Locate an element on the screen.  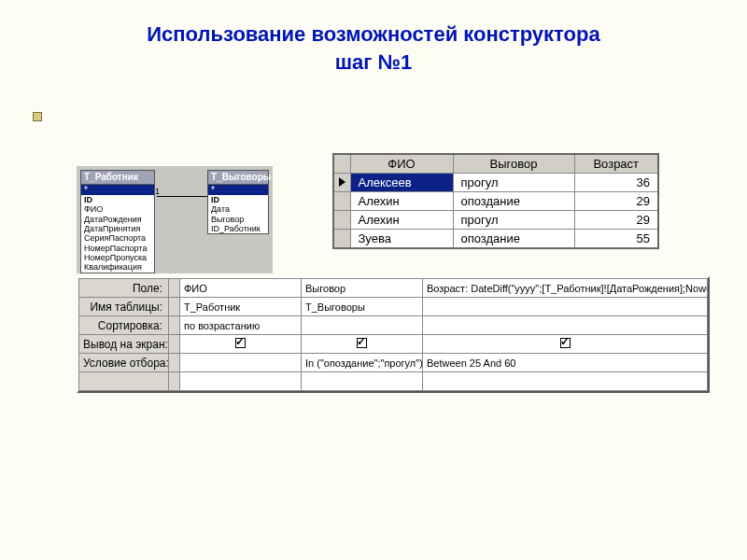
field-item: Выговор is located at coordinates (238, 219).